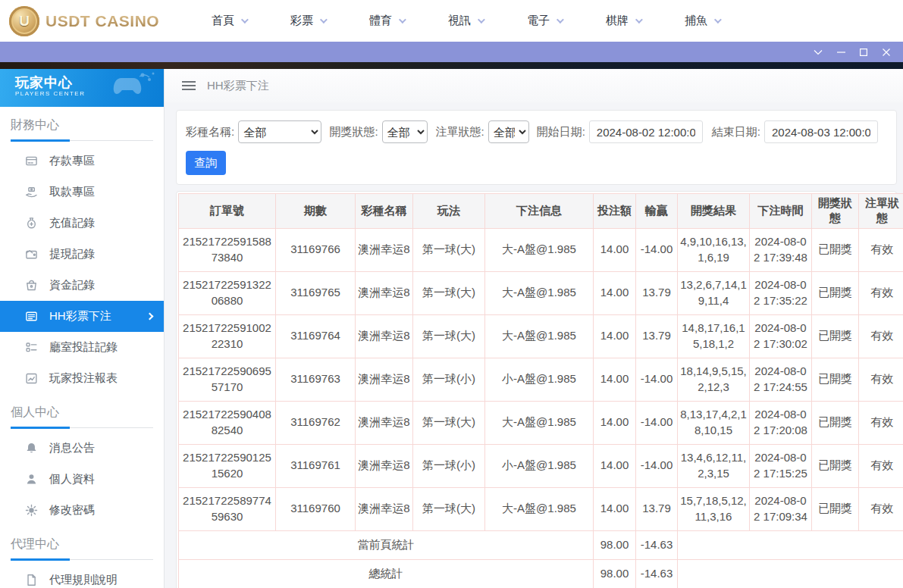 This screenshot has width=903, height=588. What do you see at coordinates (657, 250) in the screenshot?
I see `win-loss-cell: -14.00` at bounding box center [657, 250].